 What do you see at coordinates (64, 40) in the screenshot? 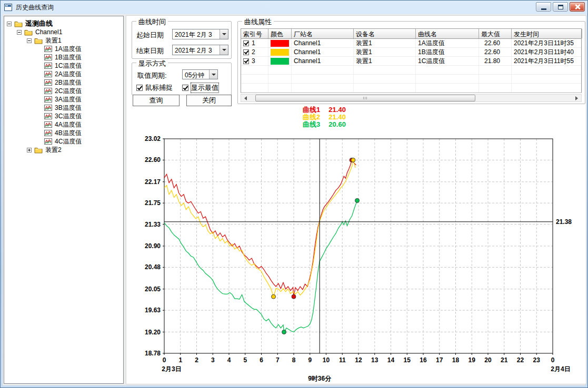
I see `tree-item-装置1: 装置1` at bounding box center [64, 40].